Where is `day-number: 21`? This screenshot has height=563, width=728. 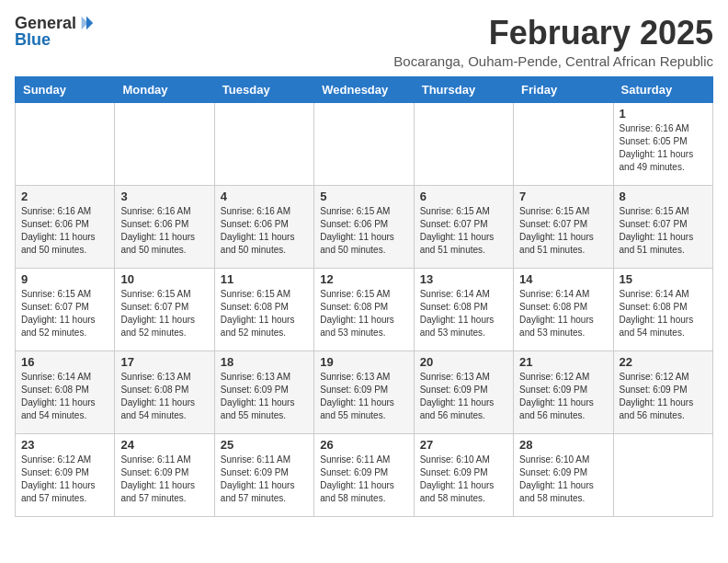 day-number: 21 is located at coordinates (563, 362).